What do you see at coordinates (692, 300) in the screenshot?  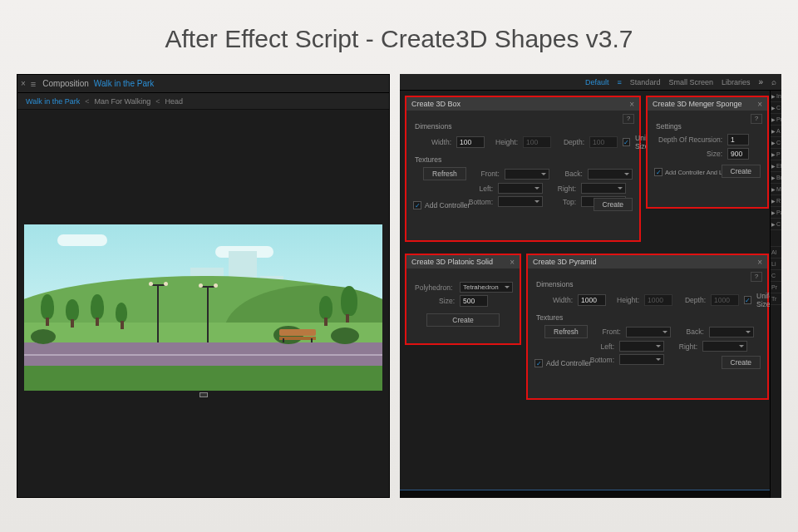 I see `depth-label: Depth:` at bounding box center [692, 300].